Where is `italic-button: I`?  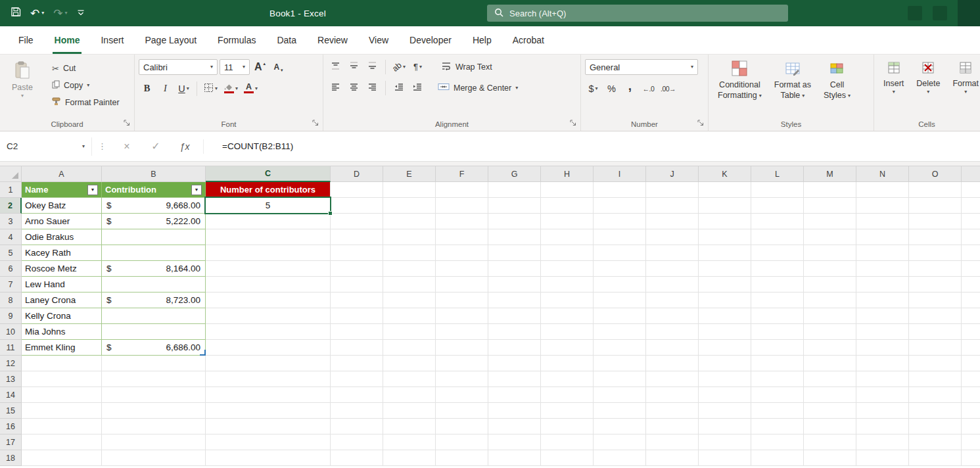 italic-button: I is located at coordinates (166, 88).